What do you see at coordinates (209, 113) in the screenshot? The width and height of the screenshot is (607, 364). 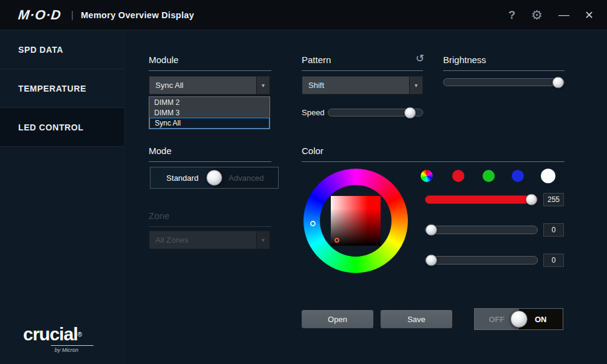 I see `dropdown-option-dimm3: DIMM 3` at bounding box center [209, 113].